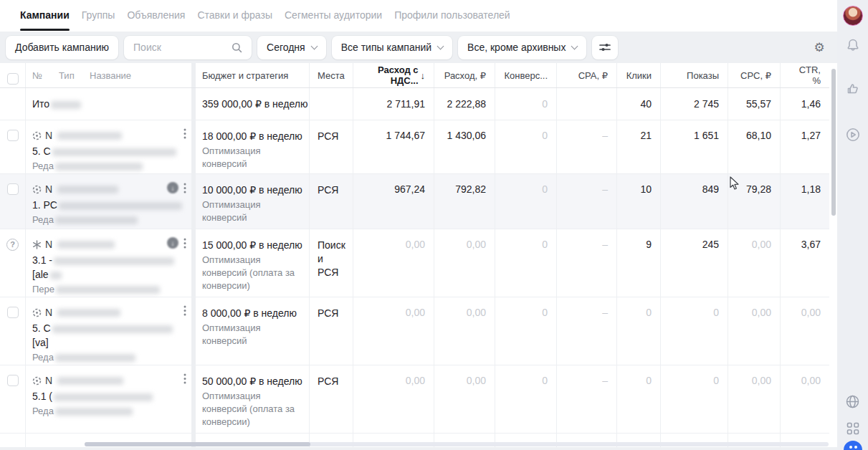  I want to click on col-header-cpc: CPC, ₽, so click(754, 75).